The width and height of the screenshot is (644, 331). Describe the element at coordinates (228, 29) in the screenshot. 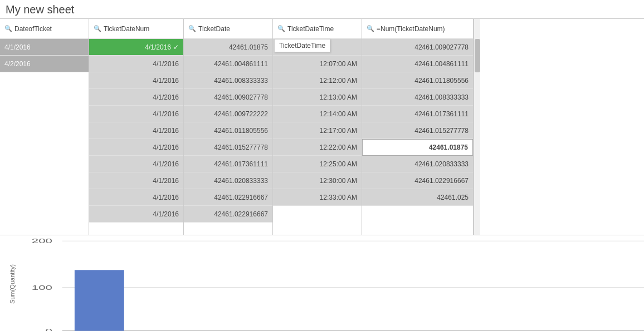

I see `col-header-ticket-date: 🔍 TicketDate` at that location.